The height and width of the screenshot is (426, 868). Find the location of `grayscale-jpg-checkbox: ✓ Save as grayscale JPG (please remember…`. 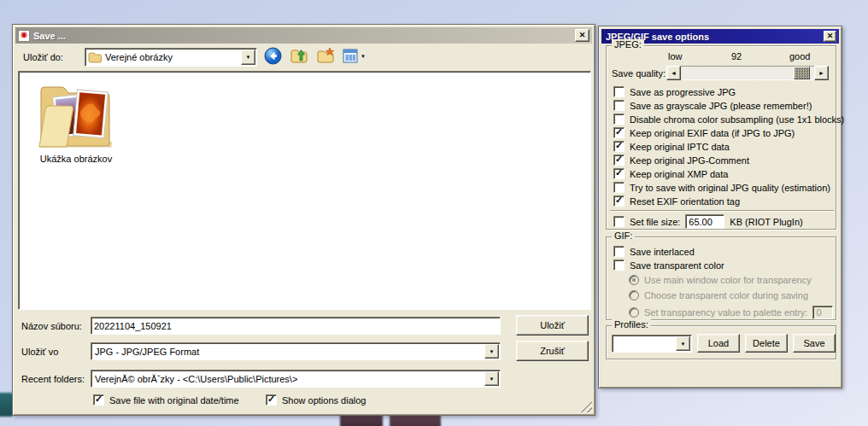

grayscale-jpg-checkbox: ✓ Save as grayscale JPG (please remember… is located at coordinates (713, 106).